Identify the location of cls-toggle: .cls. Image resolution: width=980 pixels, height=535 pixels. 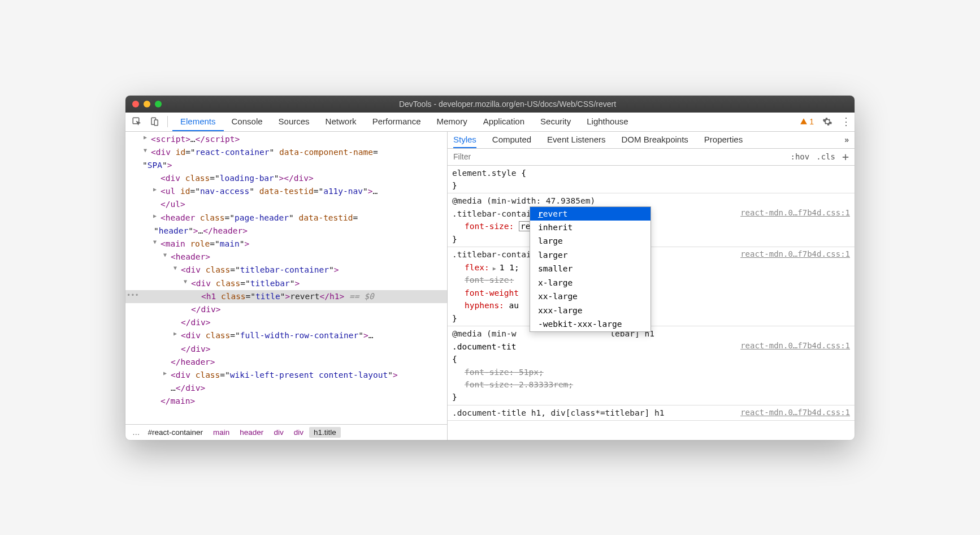
(826, 157).